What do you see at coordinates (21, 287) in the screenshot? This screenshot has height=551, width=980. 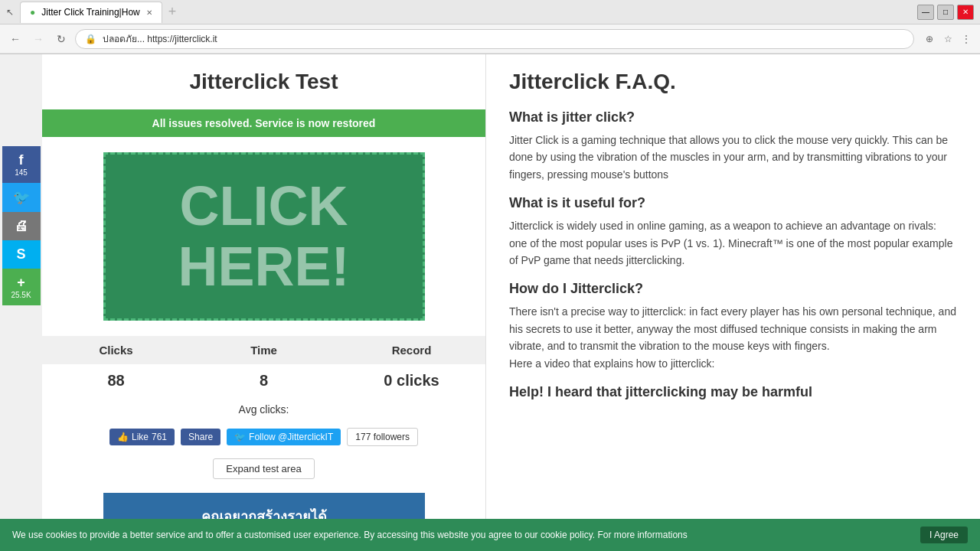 I see `add-share-btn: + 25.5K` at bounding box center [21, 287].